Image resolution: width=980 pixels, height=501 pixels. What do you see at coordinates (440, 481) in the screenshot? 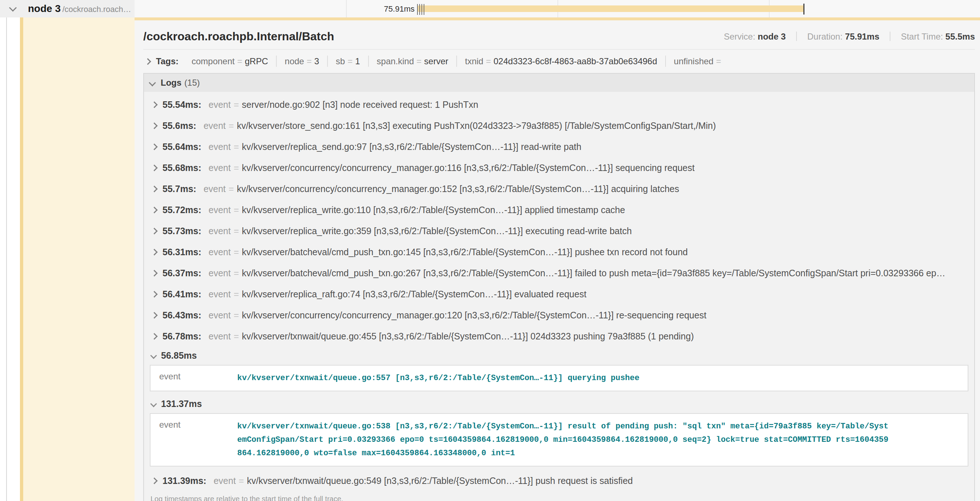
I see `log-field-value: kv/kvserver/txnwait/queue.go:549 [n3,s3,…` at bounding box center [440, 481].